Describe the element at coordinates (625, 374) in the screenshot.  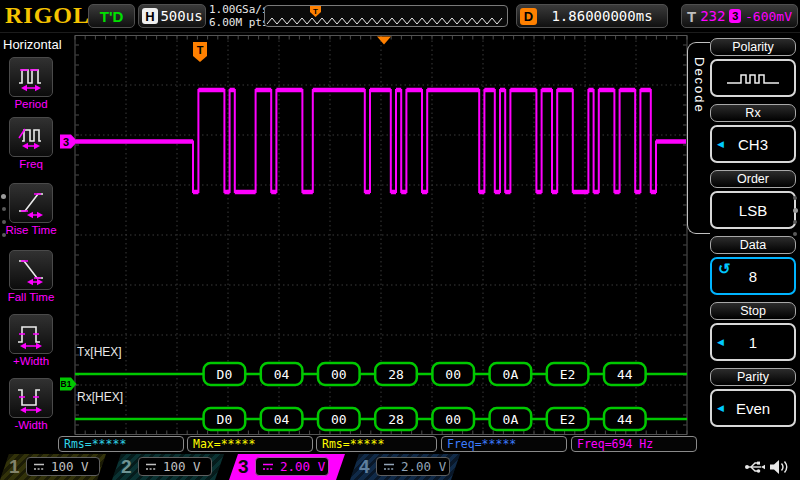
I see `decode-tx-byte-value: 44` at that location.